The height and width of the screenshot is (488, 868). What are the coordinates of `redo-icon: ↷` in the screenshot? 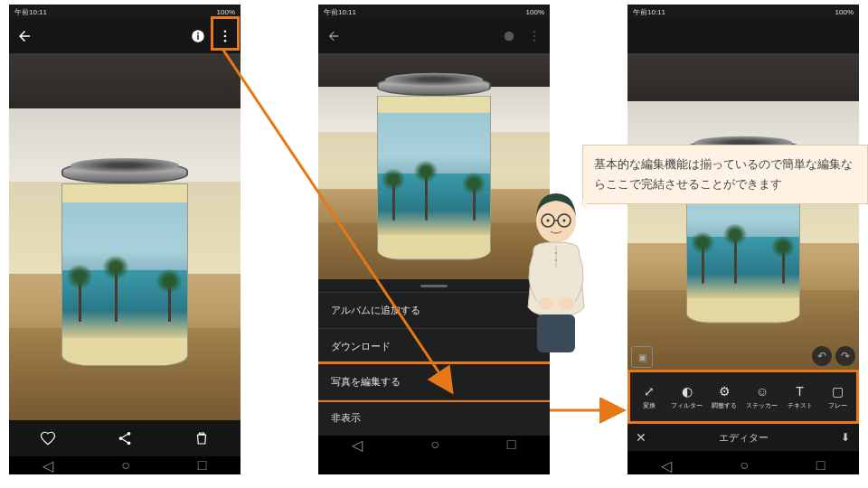 It's located at (845, 356).